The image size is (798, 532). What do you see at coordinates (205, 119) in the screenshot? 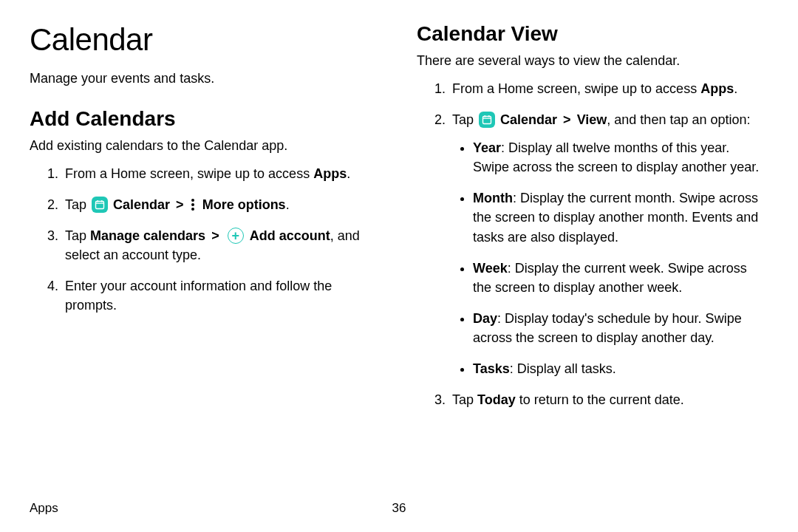
I see `add-calendars-heading: Add Calendars` at bounding box center [205, 119].